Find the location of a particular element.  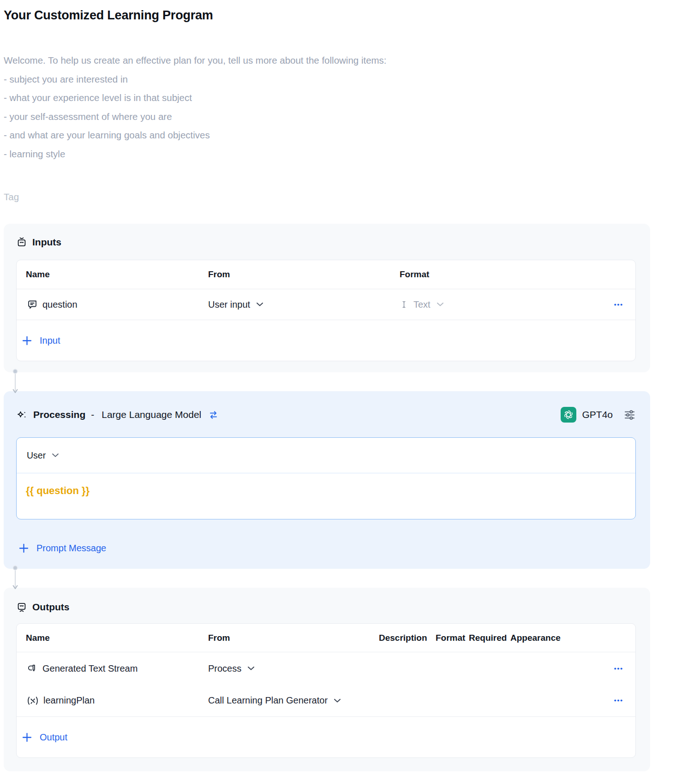

outputs-section-title: Outputs is located at coordinates (51, 607).